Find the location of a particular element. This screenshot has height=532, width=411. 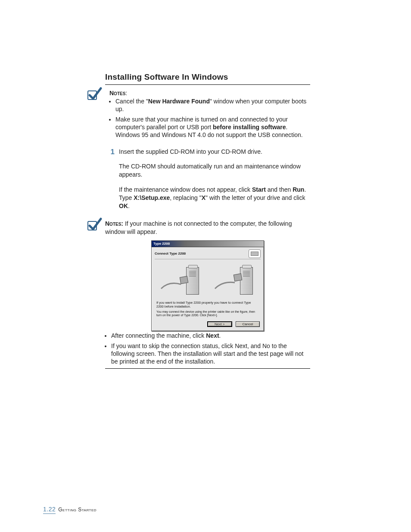

bold-text: Next is located at coordinates (212, 336).